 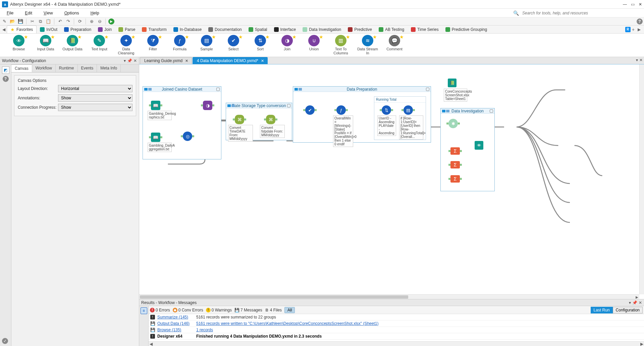 I want to click on menu-view: View, so click(x=48, y=13).